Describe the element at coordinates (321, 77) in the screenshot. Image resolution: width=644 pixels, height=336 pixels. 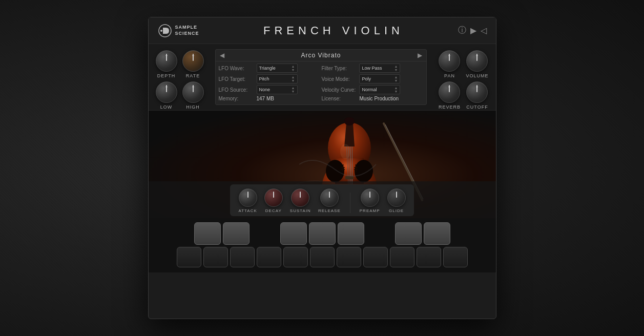
I see `preset-panel: ◀ Arco Vibrato ▶ LFO Wave: Triangle ▲▼ F…` at that location.